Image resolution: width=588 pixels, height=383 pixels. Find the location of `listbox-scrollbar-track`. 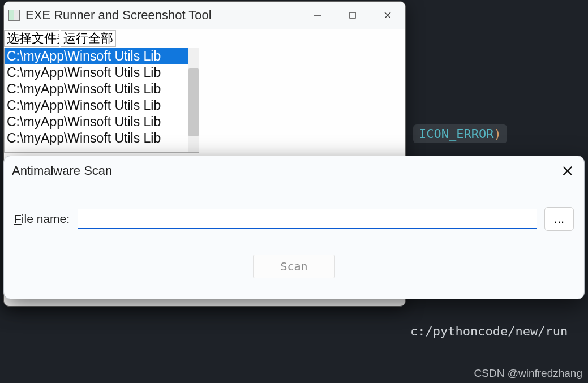

listbox-scrollbar-track is located at coordinates (194, 100).